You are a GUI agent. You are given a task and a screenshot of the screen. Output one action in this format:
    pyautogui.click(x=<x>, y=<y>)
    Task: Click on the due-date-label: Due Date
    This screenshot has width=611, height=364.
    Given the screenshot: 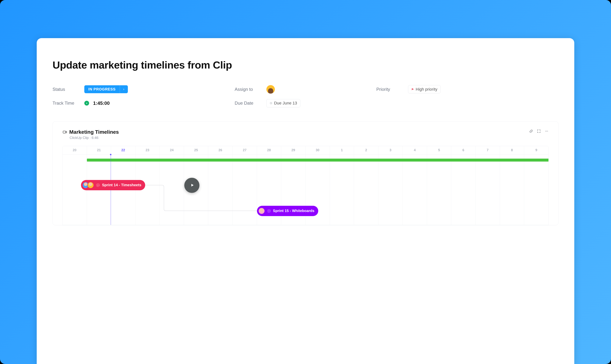 What is the action you would take?
    pyautogui.click(x=249, y=103)
    